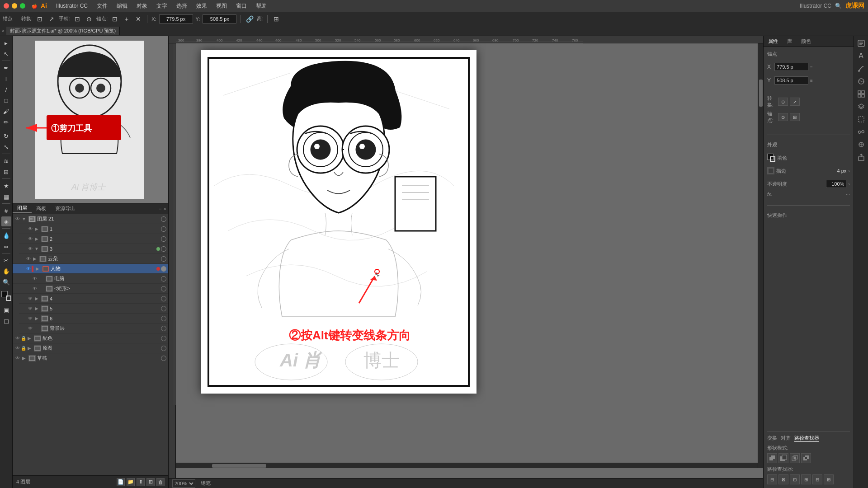 The width and height of the screenshot is (868, 488). Describe the element at coordinates (795, 458) in the screenshot. I see `shape-intersect-btn` at that location.